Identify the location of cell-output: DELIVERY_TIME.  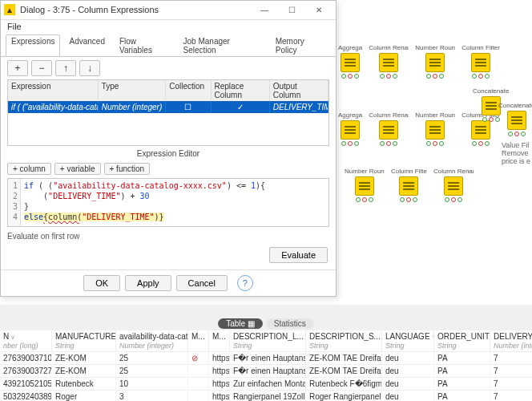
(300, 107).